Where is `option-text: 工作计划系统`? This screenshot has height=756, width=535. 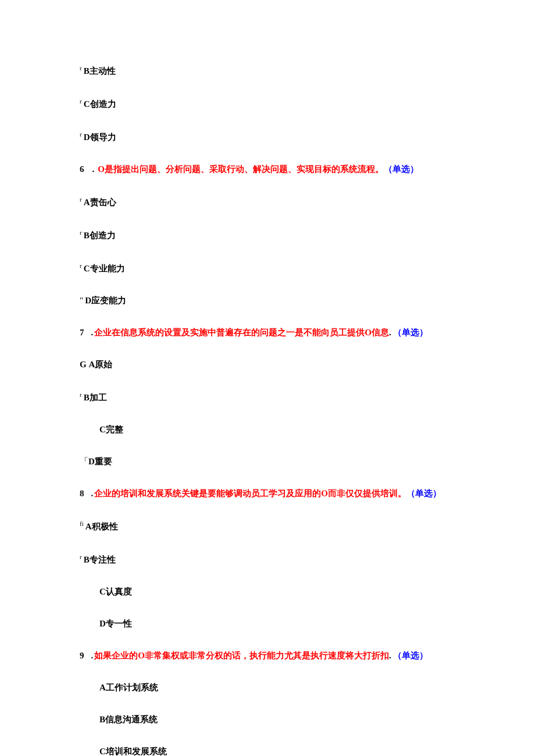
option-text: 工作计划系统 is located at coordinates (132, 687).